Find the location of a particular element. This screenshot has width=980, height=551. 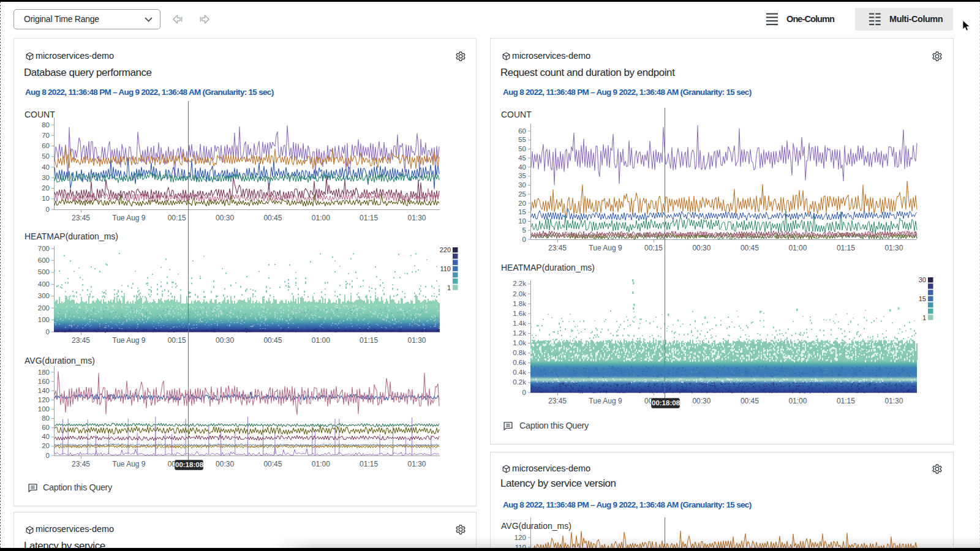

svg-text: 1.4k is located at coordinates (519, 323).